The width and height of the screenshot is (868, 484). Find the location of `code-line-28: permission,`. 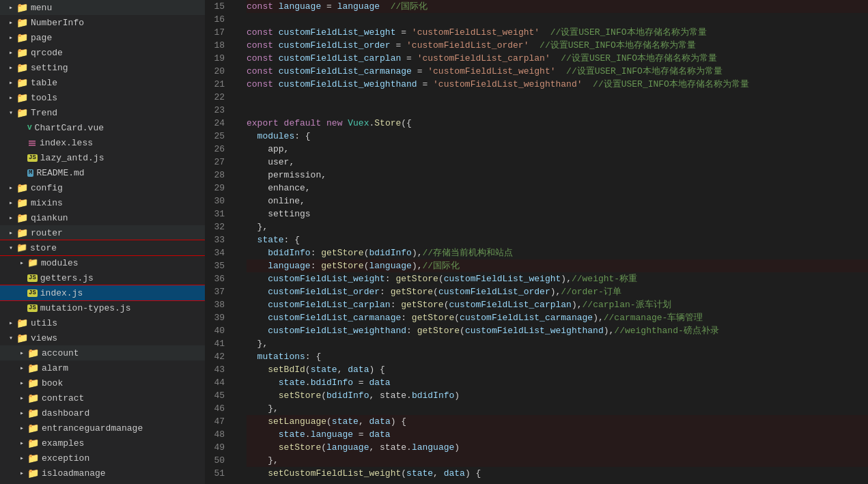

code-line-28: permission, is located at coordinates (557, 175).